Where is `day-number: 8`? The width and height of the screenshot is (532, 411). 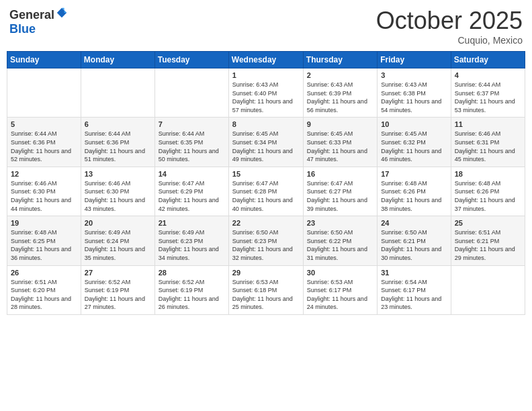 day-number: 8 is located at coordinates (266, 124).